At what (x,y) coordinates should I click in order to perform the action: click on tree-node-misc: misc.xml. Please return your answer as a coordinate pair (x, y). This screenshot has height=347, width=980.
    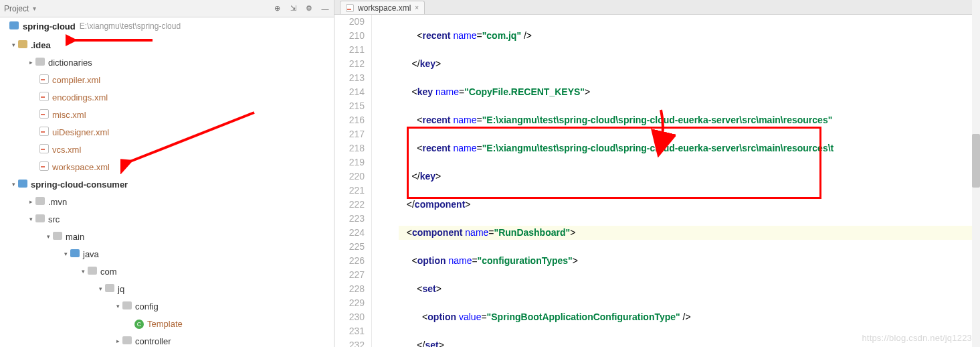
    Looking at the image, I should click on (167, 115).